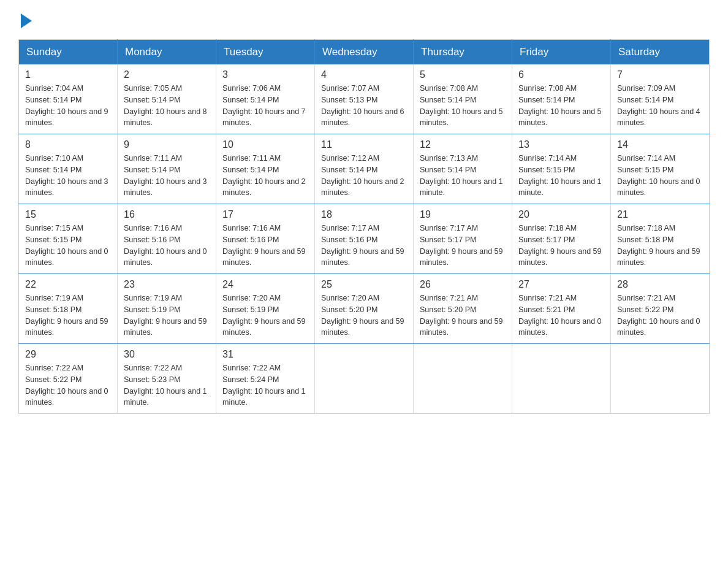 Image resolution: width=728 pixels, height=563 pixels. I want to click on day-number: 11, so click(364, 145).